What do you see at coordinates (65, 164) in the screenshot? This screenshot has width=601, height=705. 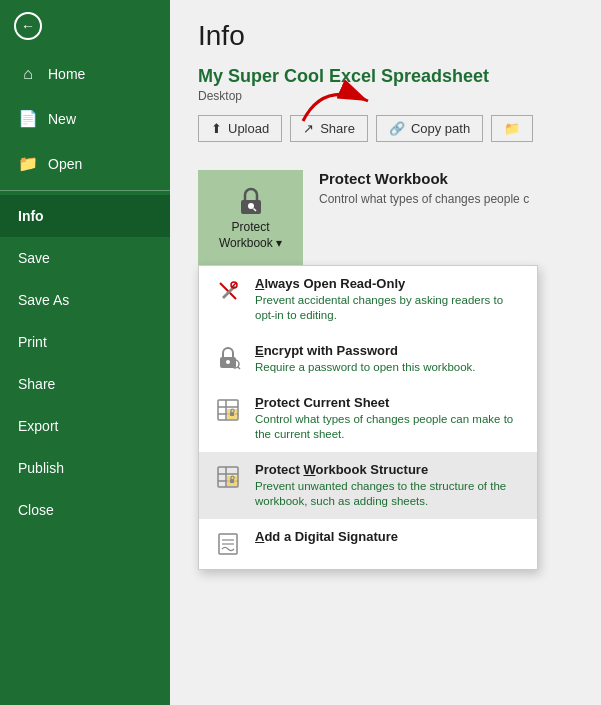 I see `sidebar-label-open: Open` at bounding box center [65, 164].